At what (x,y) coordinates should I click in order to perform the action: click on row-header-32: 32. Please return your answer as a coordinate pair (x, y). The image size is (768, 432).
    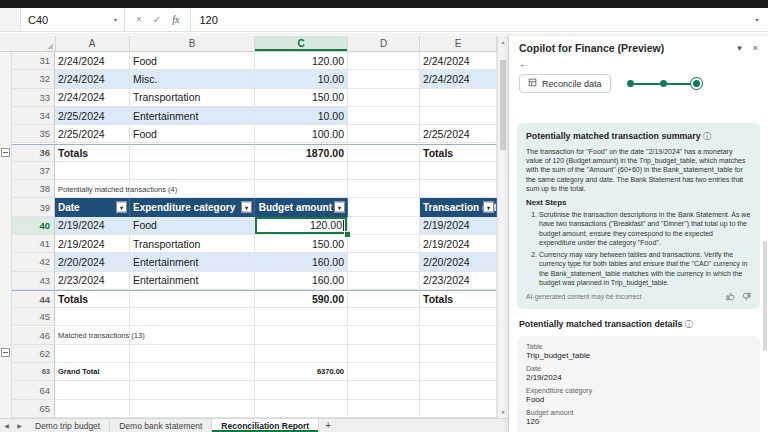
    Looking at the image, I should click on (34, 79).